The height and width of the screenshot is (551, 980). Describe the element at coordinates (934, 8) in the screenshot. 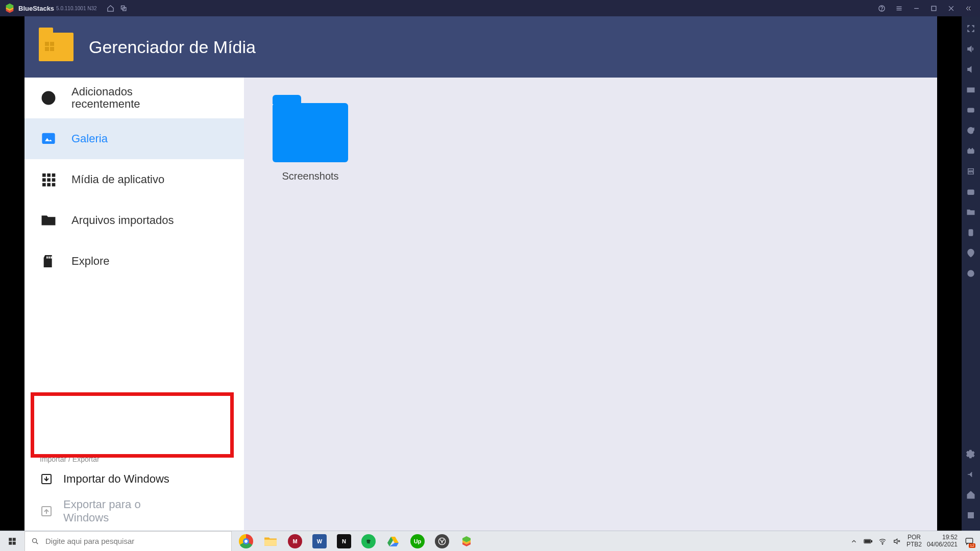

I see `maximize-icon` at that location.